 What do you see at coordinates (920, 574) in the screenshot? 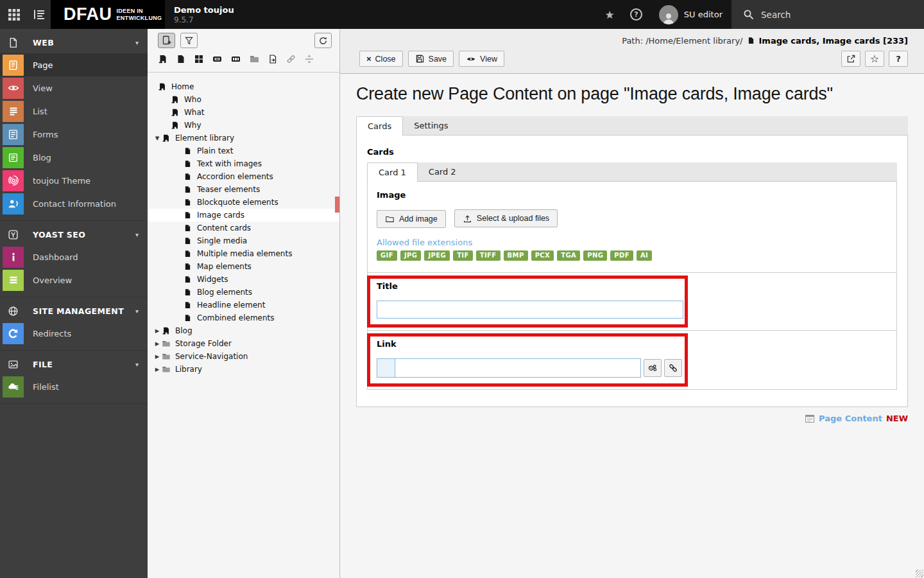
I see `resize-grip` at bounding box center [920, 574].